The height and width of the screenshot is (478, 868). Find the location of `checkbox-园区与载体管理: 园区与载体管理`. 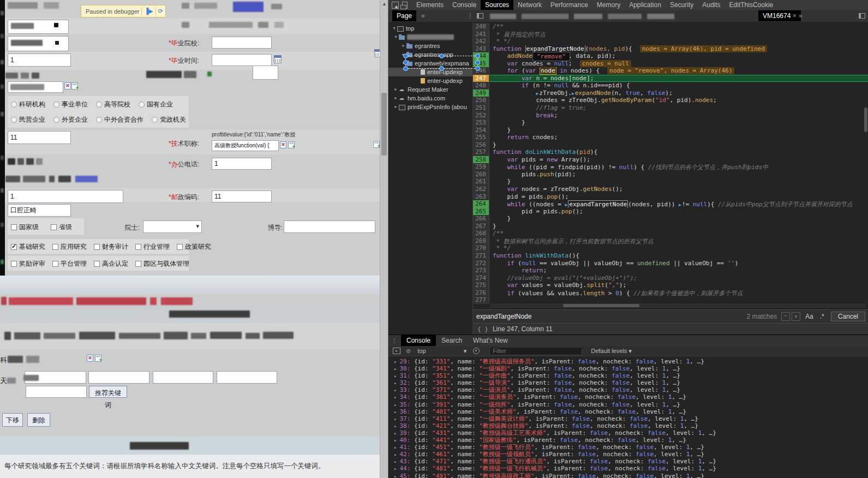

checkbox-园区与载体管理: 园区与载体管理 is located at coordinates (163, 264).